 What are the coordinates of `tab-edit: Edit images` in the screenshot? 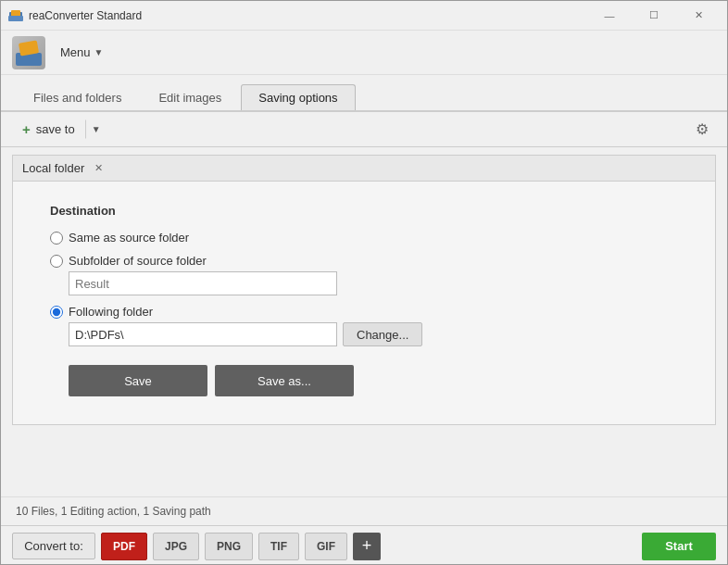 It's located at (190, 97).